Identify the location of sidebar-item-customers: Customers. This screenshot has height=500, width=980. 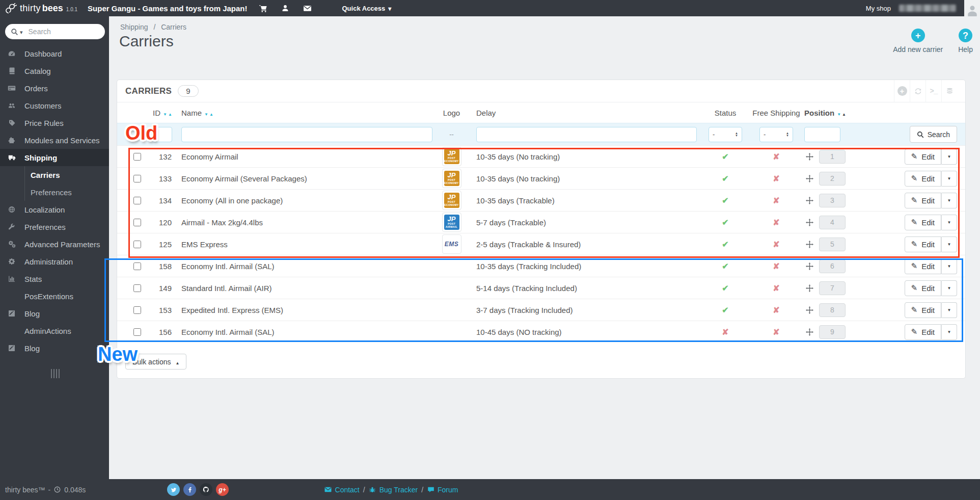
(55, 106).